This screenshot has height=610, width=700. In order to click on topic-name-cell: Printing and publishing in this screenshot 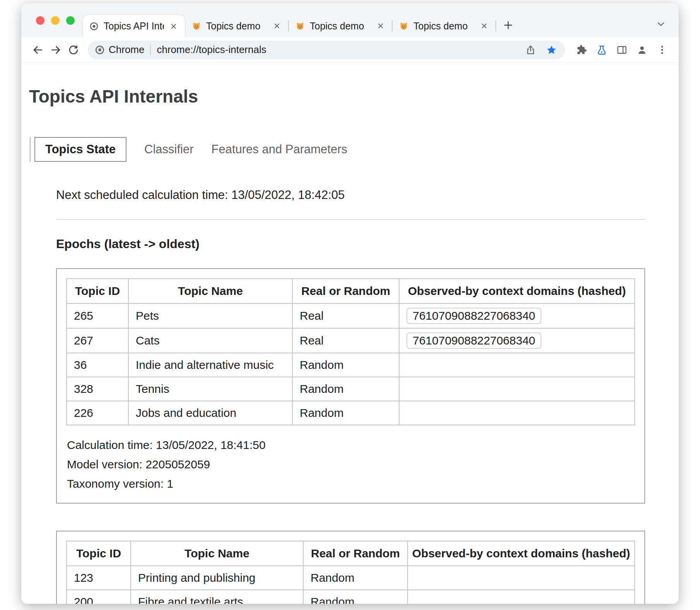, I will do `click(217, 578)`.